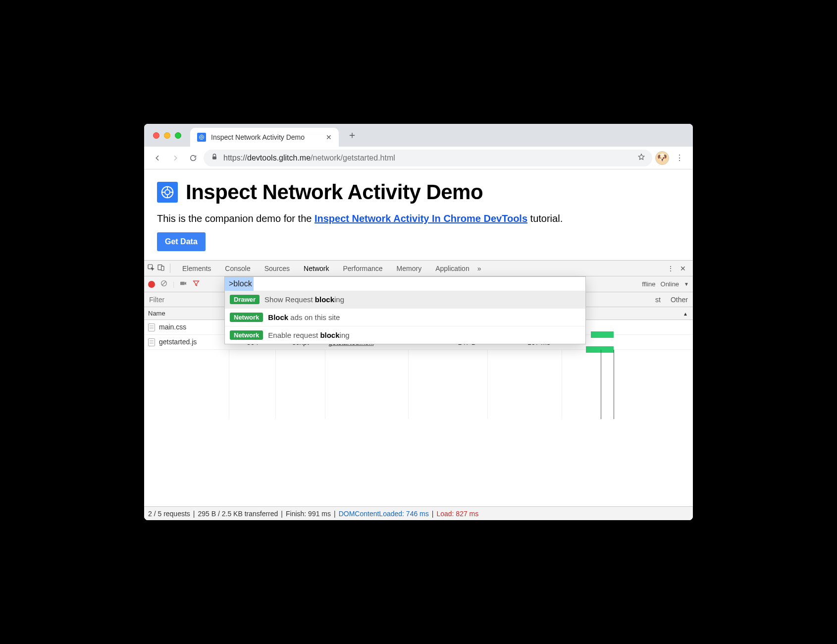 The image size is (837, 644). I want to click on tab-title: Inspect Network Activity Demo, so click(258, 137).